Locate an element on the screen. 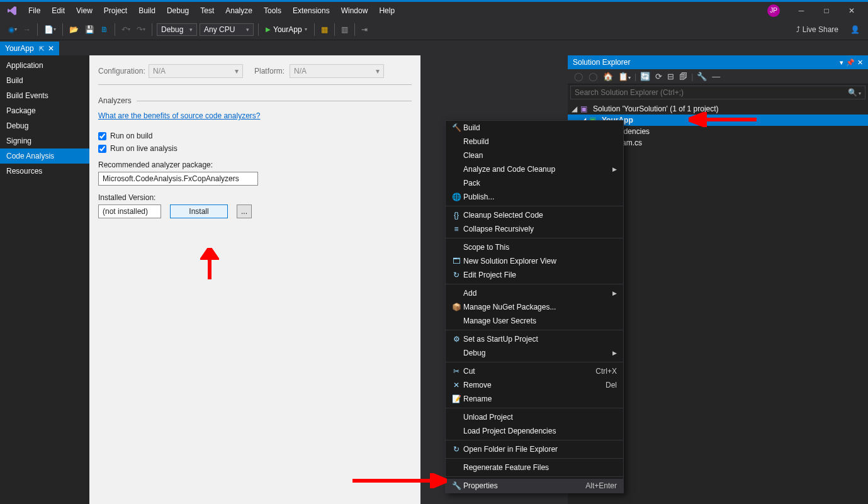  rec-pkg-label: Recommended analyzer package: is located at coordinates (255, 165).